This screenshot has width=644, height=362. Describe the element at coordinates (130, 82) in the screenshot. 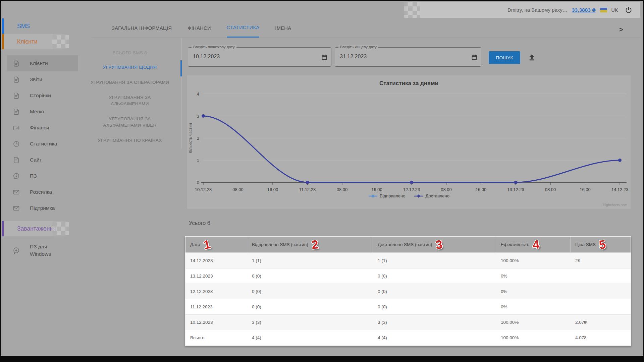

I see `subnav-item: УГРУПОВАННЯ ЗА ОПЕРАТОРАМИ` at that location.